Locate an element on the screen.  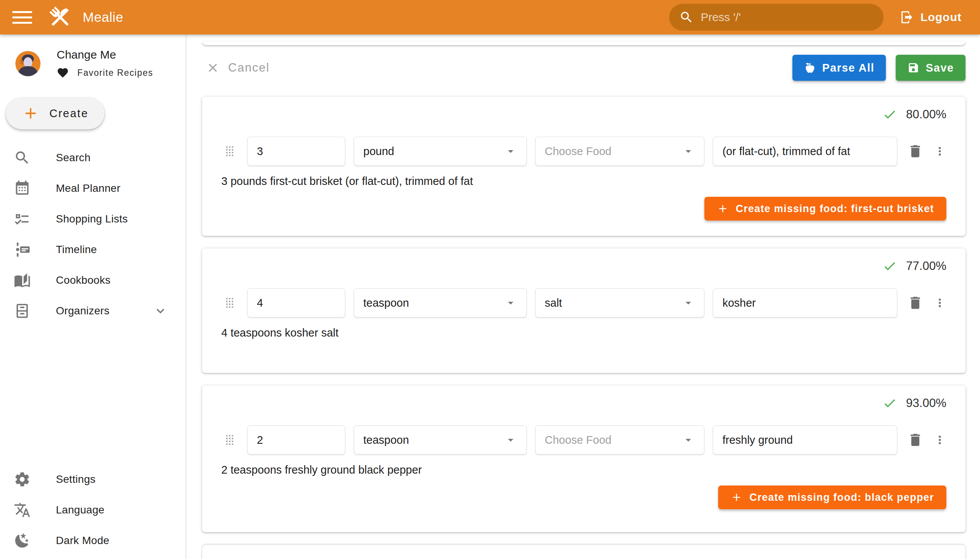
sidebar-footer: Settings Language Dark Mode is located at coordinates (93, 510).